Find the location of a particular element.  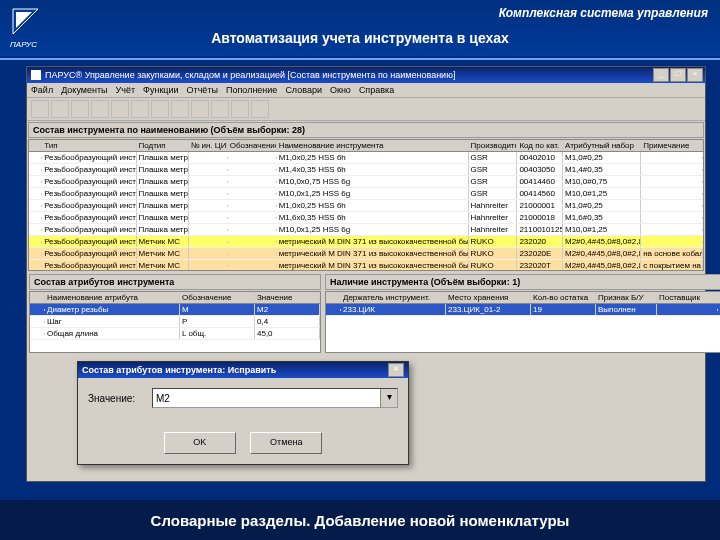

stock-grid: Держатель инструмент.Место храненияКол-в… is located at coordinates (522, 322).